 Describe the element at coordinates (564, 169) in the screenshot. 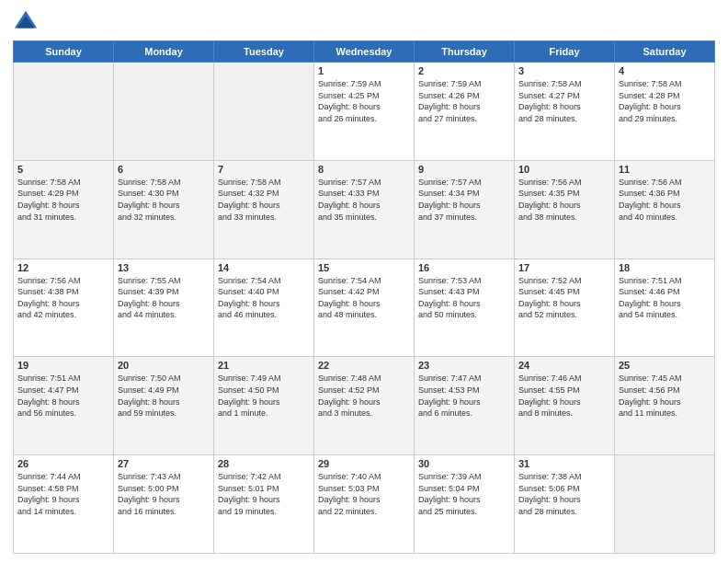

I see `day-number: 10` at that location.